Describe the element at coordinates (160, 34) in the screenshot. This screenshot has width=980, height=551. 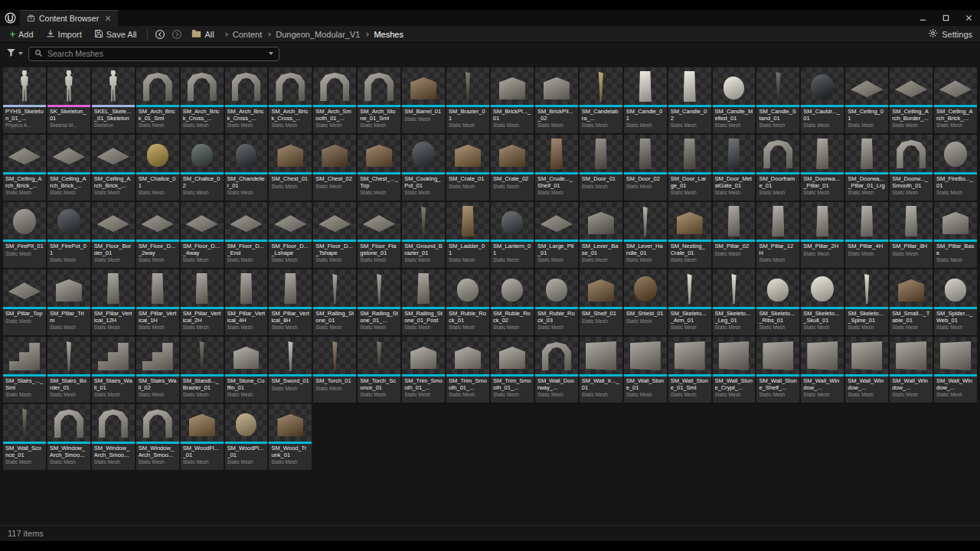
I see `back-button` at that location.